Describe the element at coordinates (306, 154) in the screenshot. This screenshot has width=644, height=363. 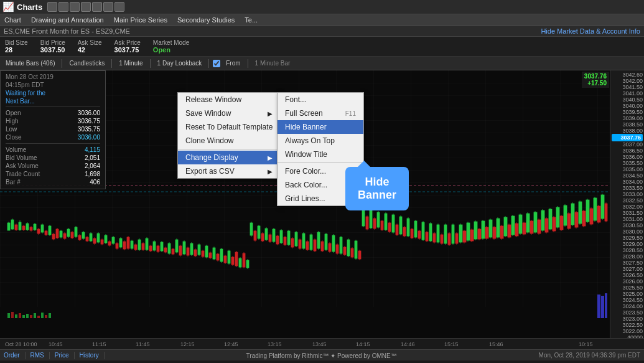
I see `submenu-window-title-label: Window Title` at that location.